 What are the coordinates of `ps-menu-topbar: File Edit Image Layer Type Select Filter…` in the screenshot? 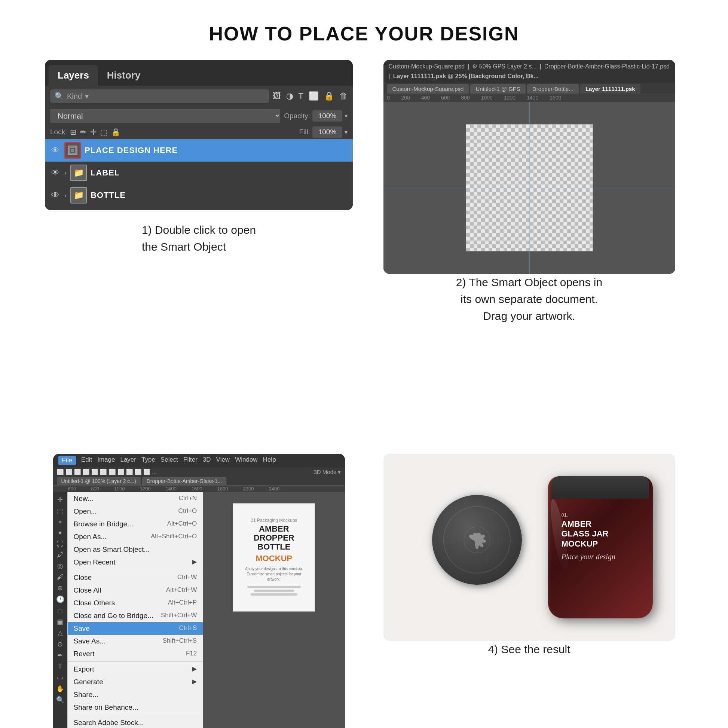 It's located at (199, 460).